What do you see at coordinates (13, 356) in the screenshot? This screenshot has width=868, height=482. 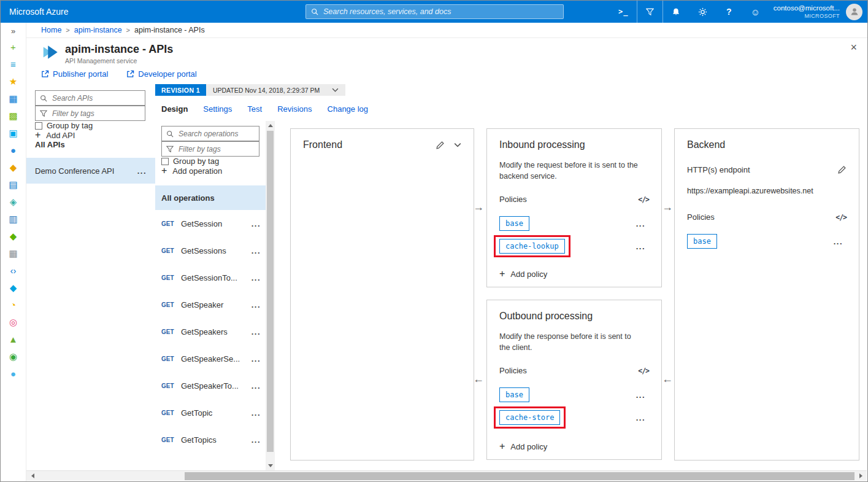 I see `cost-management-icon: ◉` at bounding box center [13, 356].